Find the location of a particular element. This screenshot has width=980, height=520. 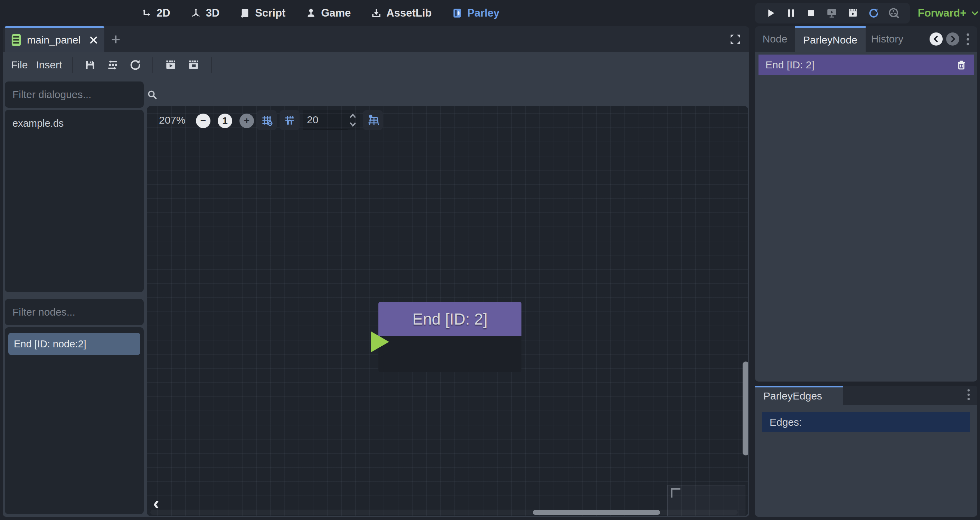

move-3d-icon is located at coordinates (196, 13).